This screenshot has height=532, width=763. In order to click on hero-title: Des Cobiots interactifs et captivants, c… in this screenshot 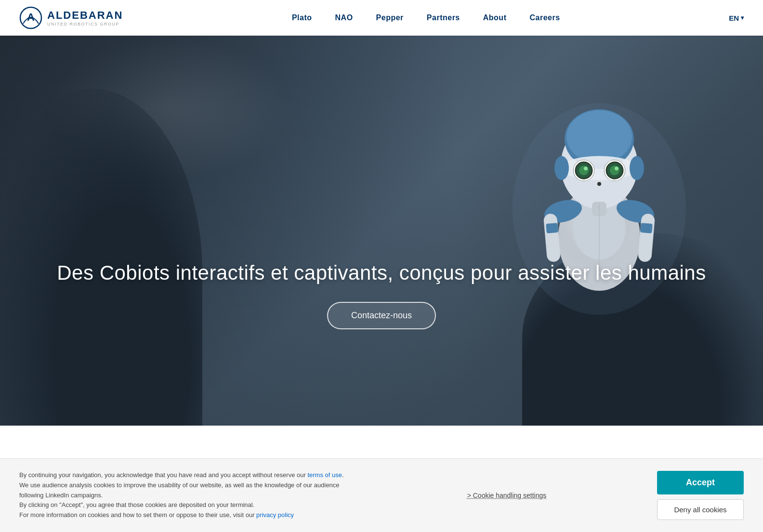, I will do `click(382, 273)`.